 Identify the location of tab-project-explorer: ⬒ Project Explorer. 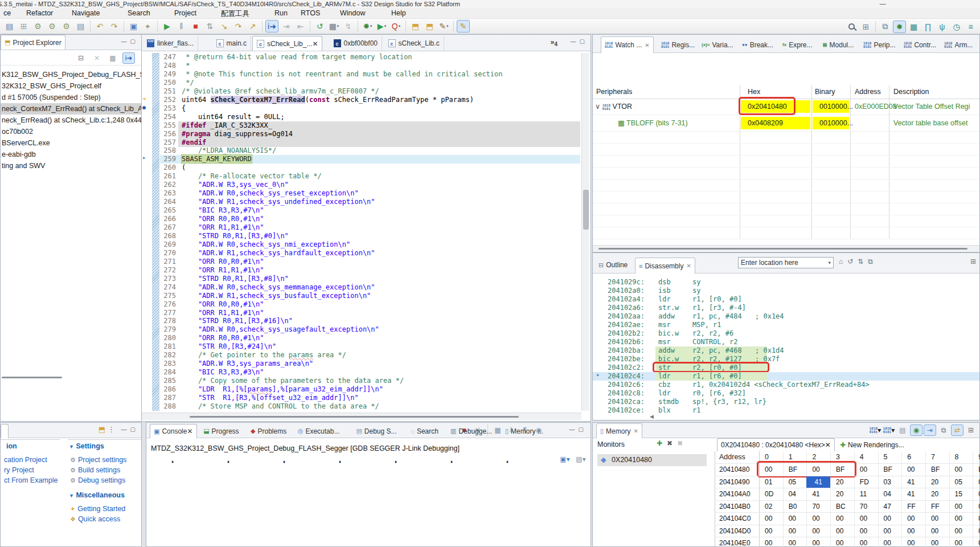
(33, 42).